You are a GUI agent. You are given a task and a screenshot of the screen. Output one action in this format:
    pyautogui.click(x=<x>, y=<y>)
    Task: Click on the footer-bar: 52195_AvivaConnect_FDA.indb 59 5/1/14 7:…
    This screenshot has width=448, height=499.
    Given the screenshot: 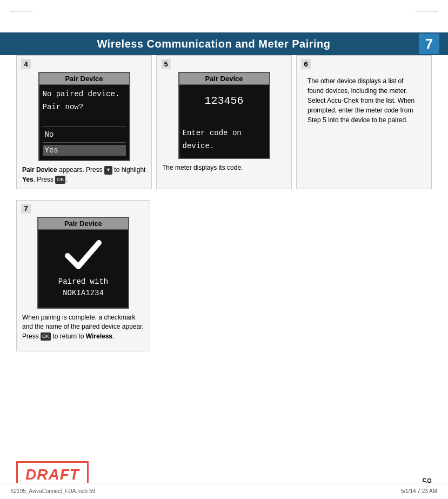 What is the action you would take?
    pyautogui.click(x=224, y=491)
    